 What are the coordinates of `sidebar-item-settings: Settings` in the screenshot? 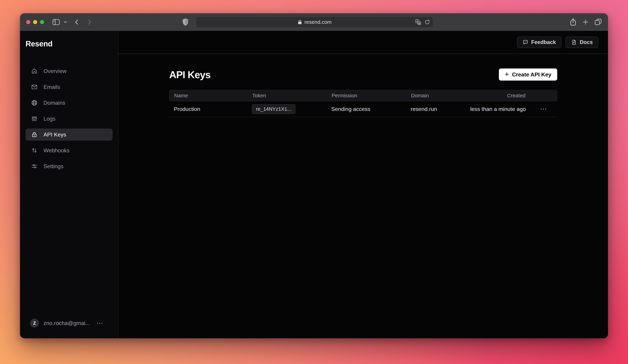 It's located at (69, 166).